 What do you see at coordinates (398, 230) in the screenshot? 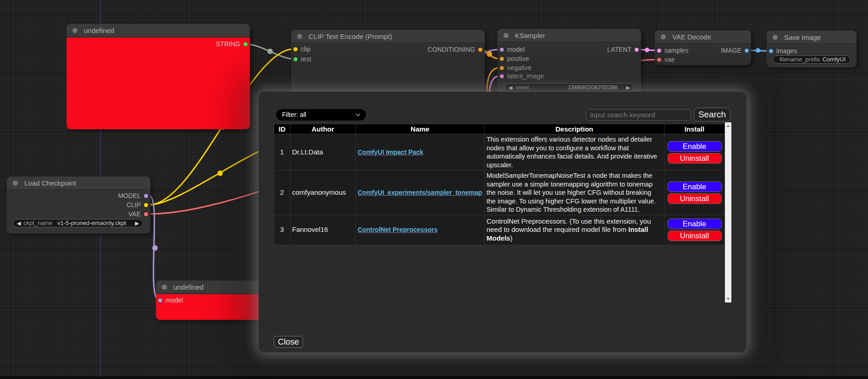
I see `extension-link: ControlNet Preprocessors` at bounding box center [398, 230].